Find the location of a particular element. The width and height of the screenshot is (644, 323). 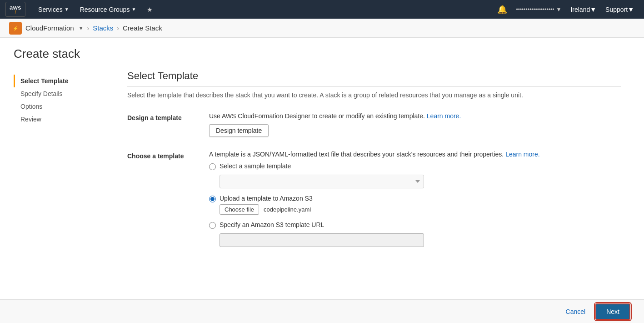

stacks-breadcrumb-link: Stacks is located at coordinates (103, 28).